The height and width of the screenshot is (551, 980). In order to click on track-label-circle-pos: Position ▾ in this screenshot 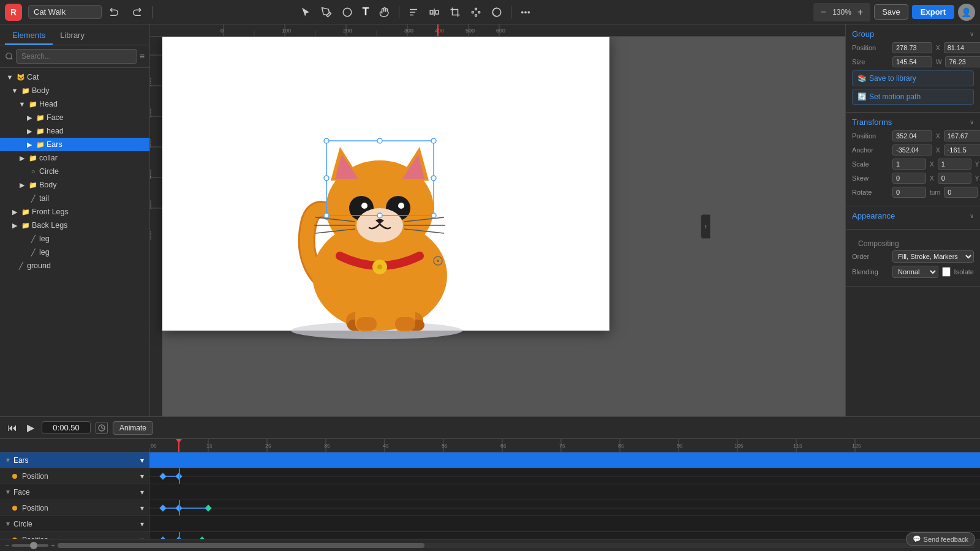, I will do `click(75, 535)`.